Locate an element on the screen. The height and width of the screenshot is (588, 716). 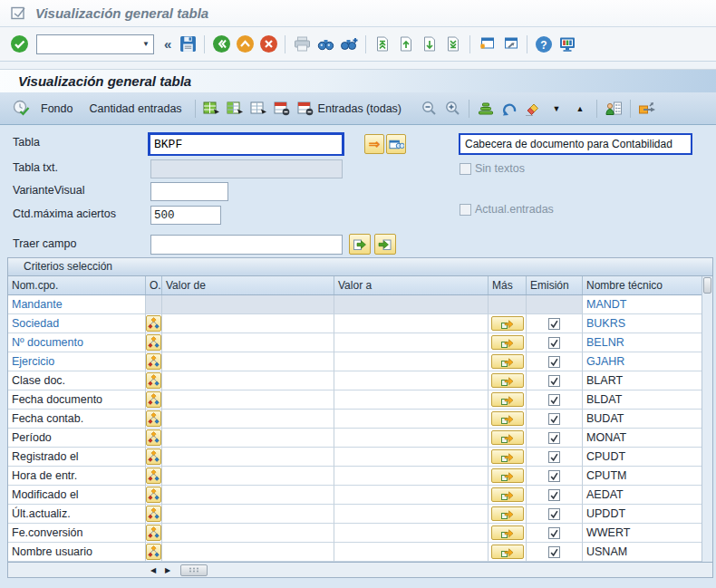
up-button is located at coordinates (245, 44).